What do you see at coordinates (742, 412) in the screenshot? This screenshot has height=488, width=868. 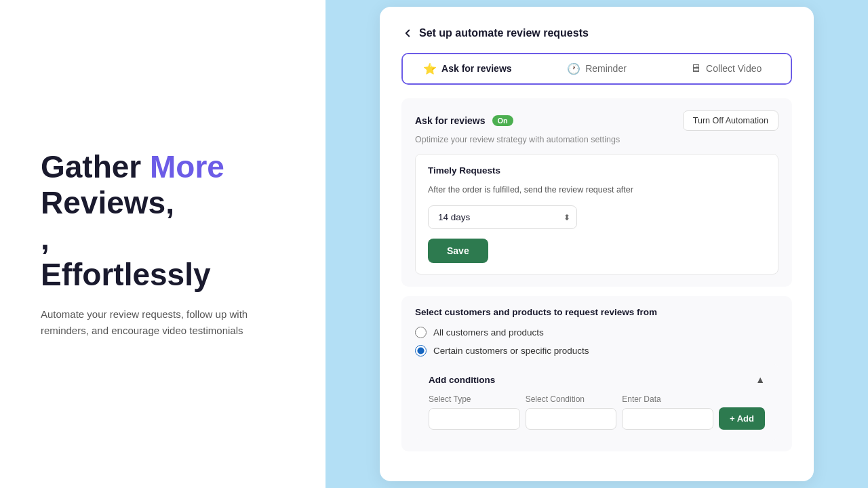 I see `add-btn-col: + Add` at bounding box center [742, 412].